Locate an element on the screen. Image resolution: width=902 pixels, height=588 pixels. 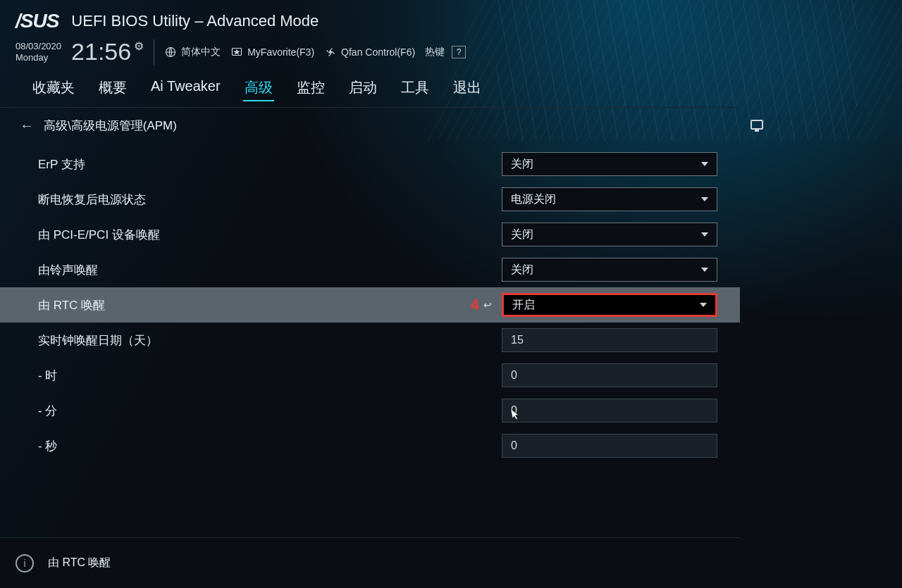
setting-label: 实时钟唤醒日期（天） is located at coordinates (270, 341).